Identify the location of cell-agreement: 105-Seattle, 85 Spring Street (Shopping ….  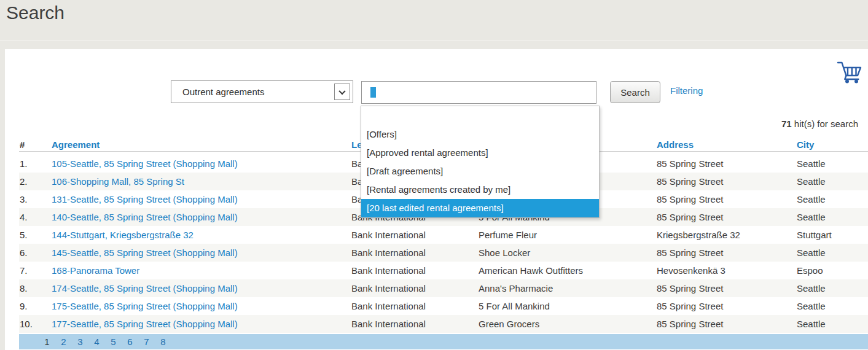
(201, 163).